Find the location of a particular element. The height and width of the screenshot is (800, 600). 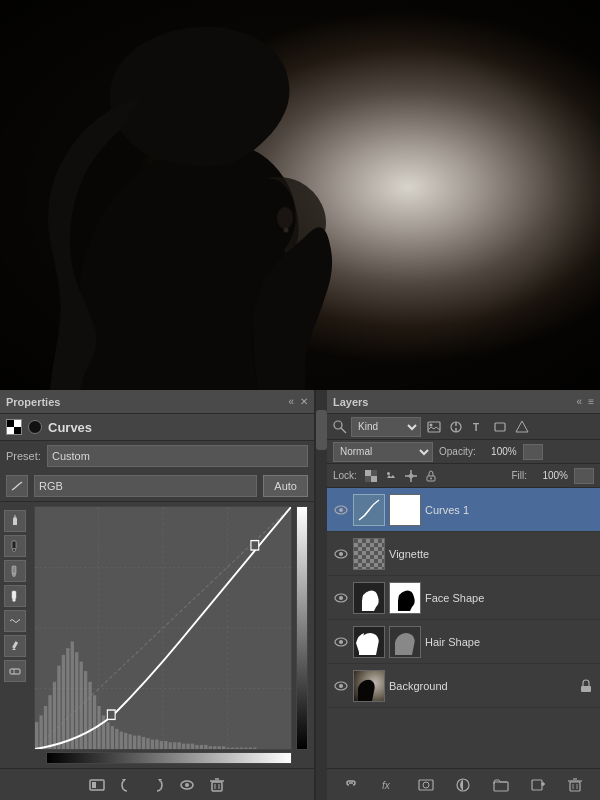

kind-select: Kind is located at coordinates (386, 427).